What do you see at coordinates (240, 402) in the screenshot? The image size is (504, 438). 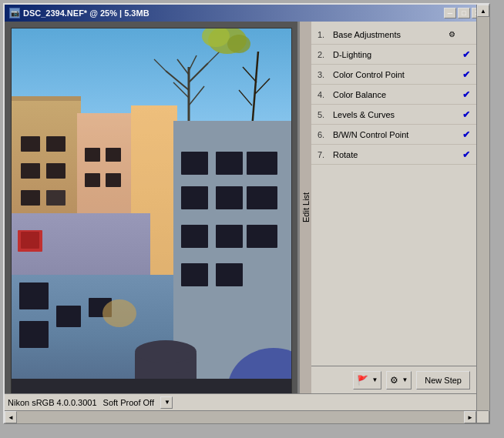 I see `status-bar: Nikon sRGB 4.0.0.3001 Soft Proof Off ▼` at bounding box center [240, 402].